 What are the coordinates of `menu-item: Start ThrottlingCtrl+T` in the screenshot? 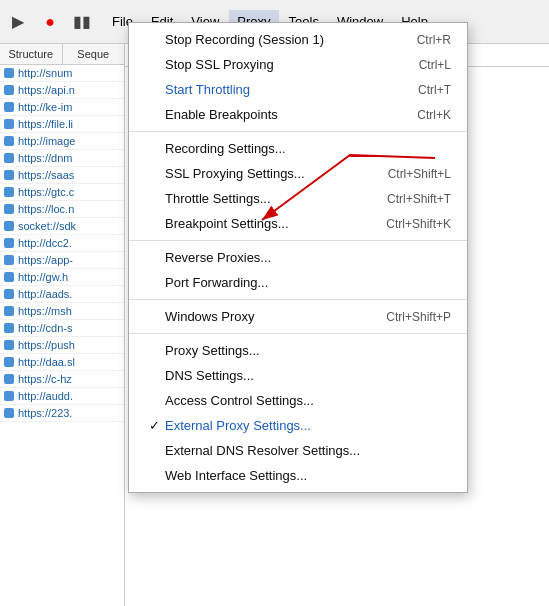 It's located at (298, 90).